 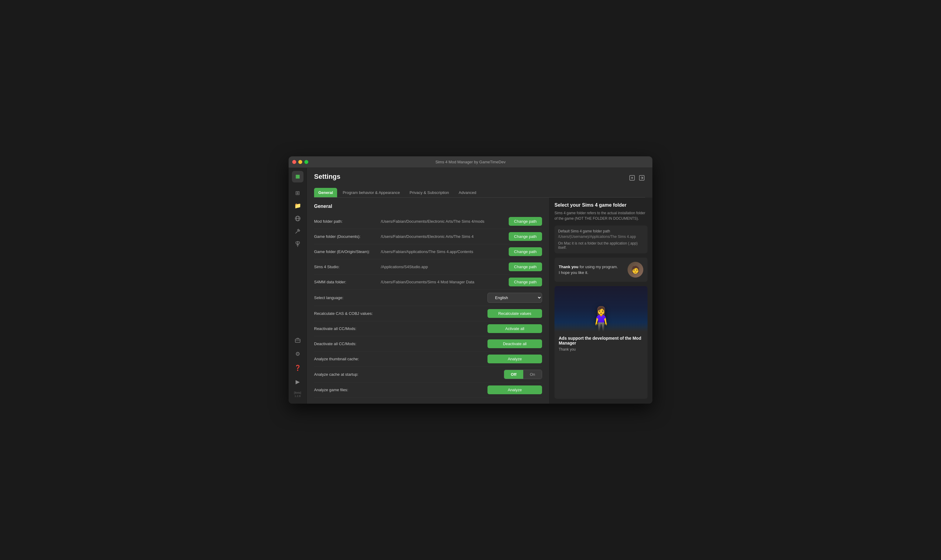 What do you see at coordinates (347, 329) in the screenshot?
I see `reactivate-label: Reactivate all CC/Mods:` at bounding box center [347, 329].